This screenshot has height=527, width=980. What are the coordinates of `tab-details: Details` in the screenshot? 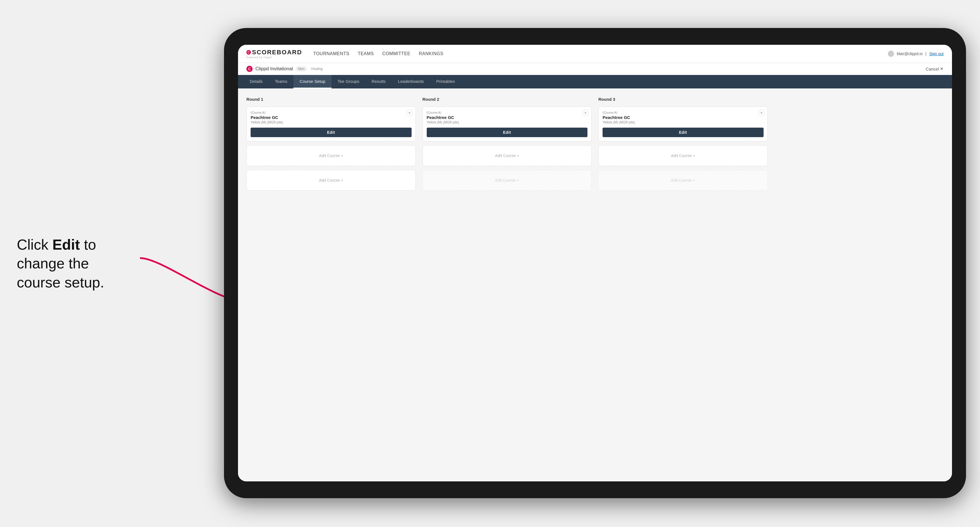 It's located at (256, 82).